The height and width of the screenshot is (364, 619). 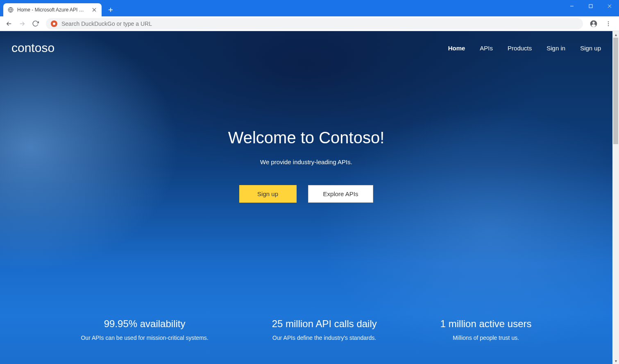 I want to click on nav-home: Home, so click(x=457, y=48).